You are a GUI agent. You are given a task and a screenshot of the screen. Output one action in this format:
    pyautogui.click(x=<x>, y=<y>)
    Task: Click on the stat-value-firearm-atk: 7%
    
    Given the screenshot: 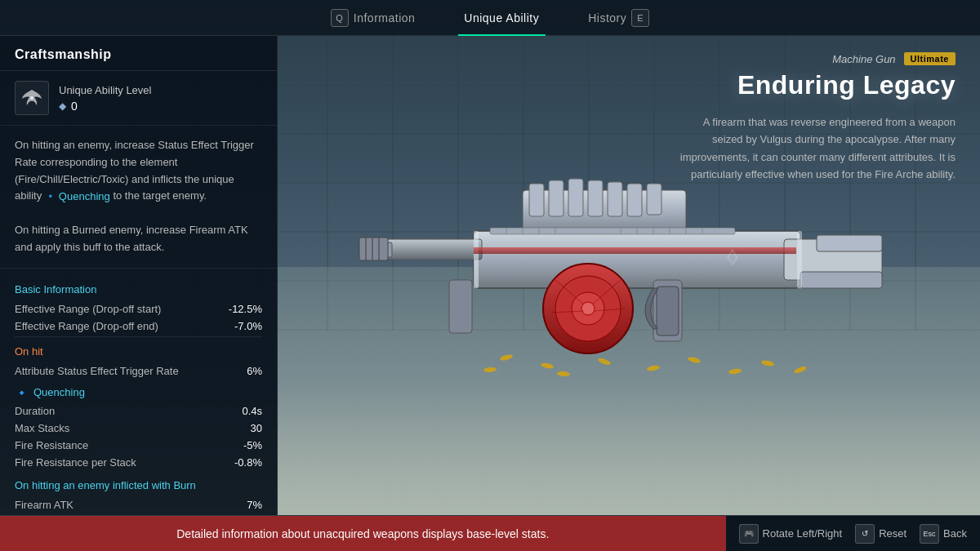 What is the action you would take?
    pyautogui.click(x=255, y=504)
    